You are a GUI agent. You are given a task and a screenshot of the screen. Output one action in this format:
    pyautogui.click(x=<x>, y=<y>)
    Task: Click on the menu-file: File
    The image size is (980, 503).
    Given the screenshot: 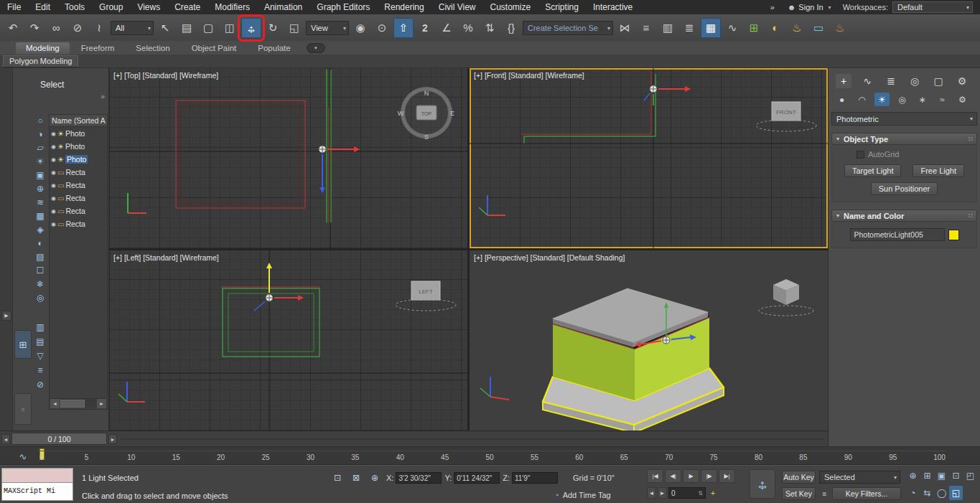 What is the action you would take?
    pyautogui.click(x=14, y=7)
    